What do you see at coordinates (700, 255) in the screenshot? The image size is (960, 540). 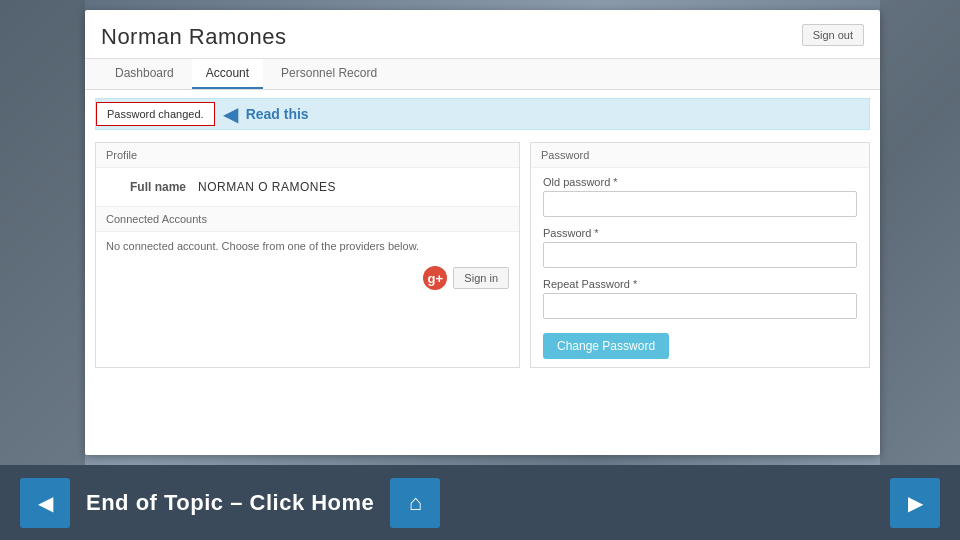 I see `right-panel: Password Old password * Password * Repea…` at bounding box center [700, 255].